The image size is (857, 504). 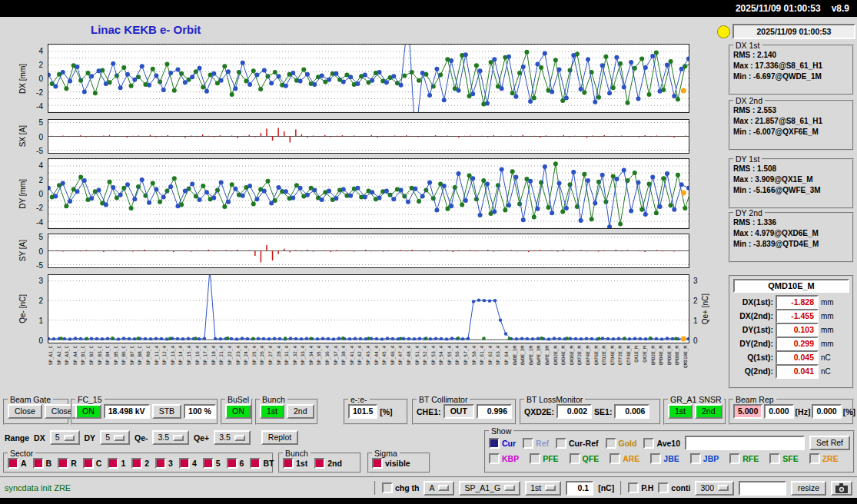 I want to click on interval-select: 300, so click(x=715, y=489).